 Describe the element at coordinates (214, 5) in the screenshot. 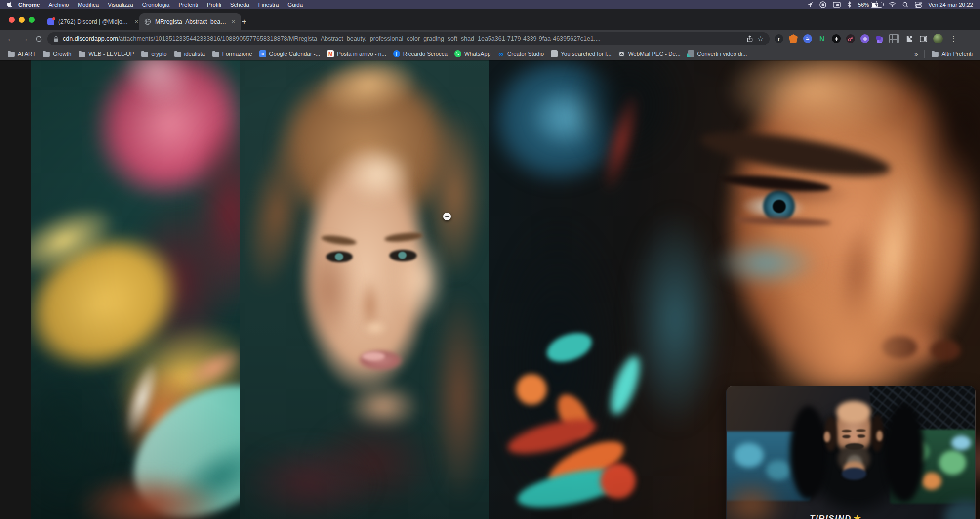

I see `menu-profili: Profili` at that location.